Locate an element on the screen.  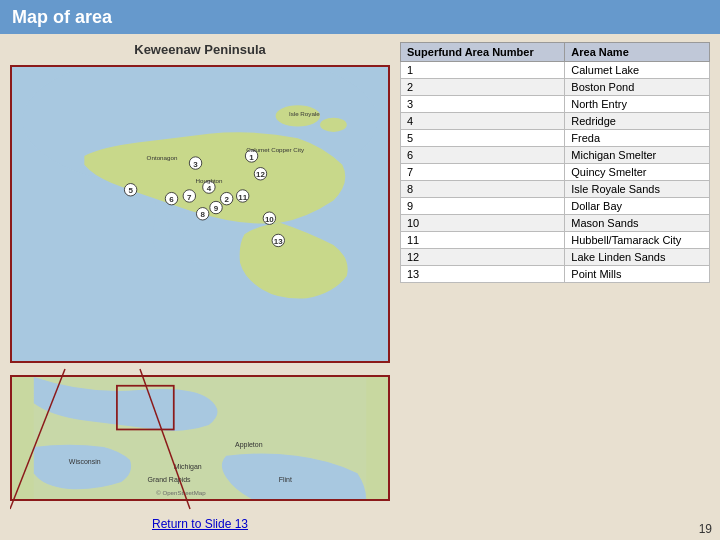
slide-number: 19 is located at coordinates (706, 529).